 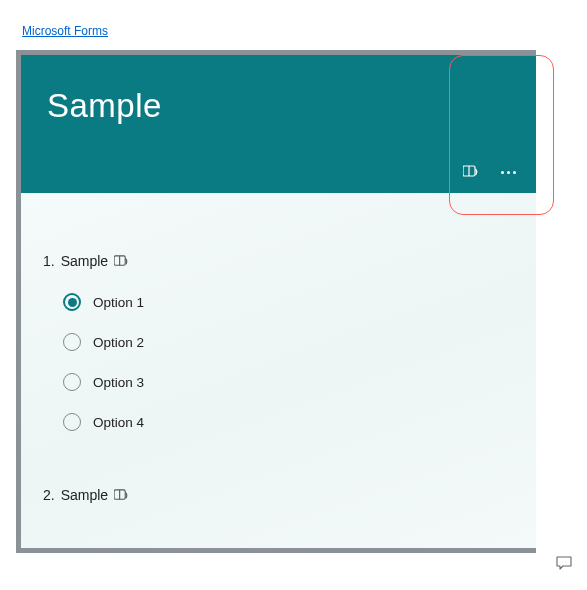 What do you see at coordinates (288, 302) in the screenshot?
I see `option-row: Option 1` at bounding box center [288, 302].